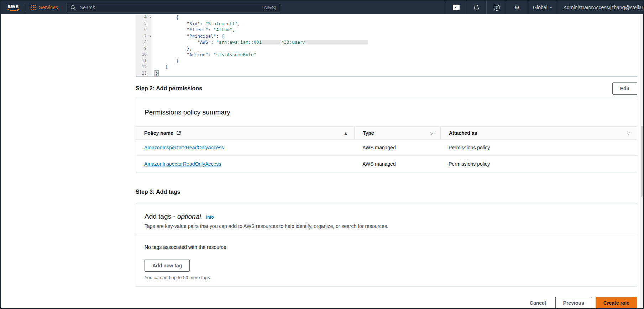 The width and height of the screenshot is (644, 309). I want to click on code-token: "sts:AssumeRole", so click(235, 55).